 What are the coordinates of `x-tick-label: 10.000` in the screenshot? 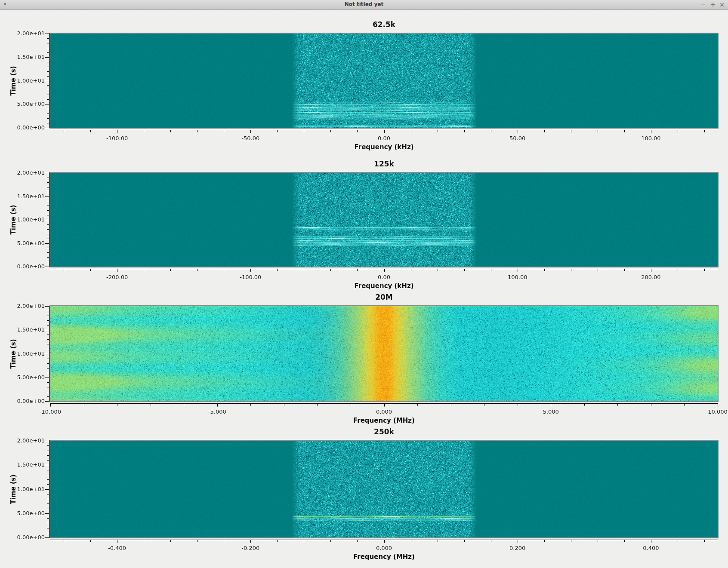 It's located at (712, 412).